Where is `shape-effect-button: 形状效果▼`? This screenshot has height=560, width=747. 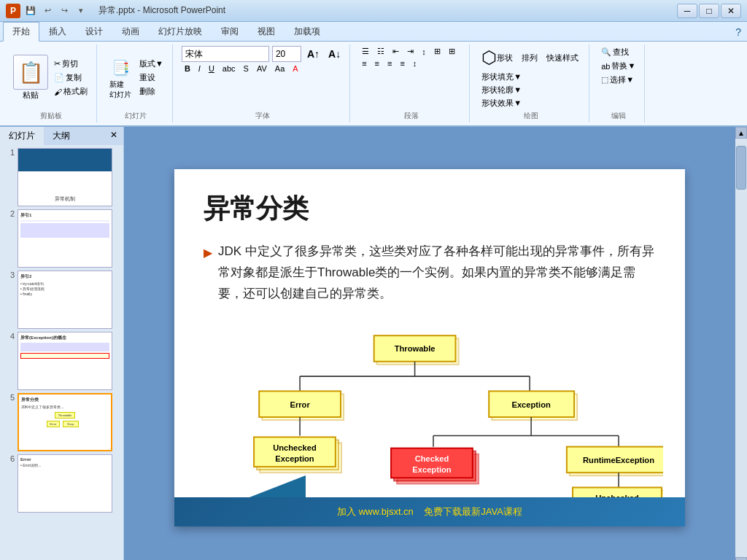 shape-effect-button: 形状效果▼ is located at coordinates (531, 104).